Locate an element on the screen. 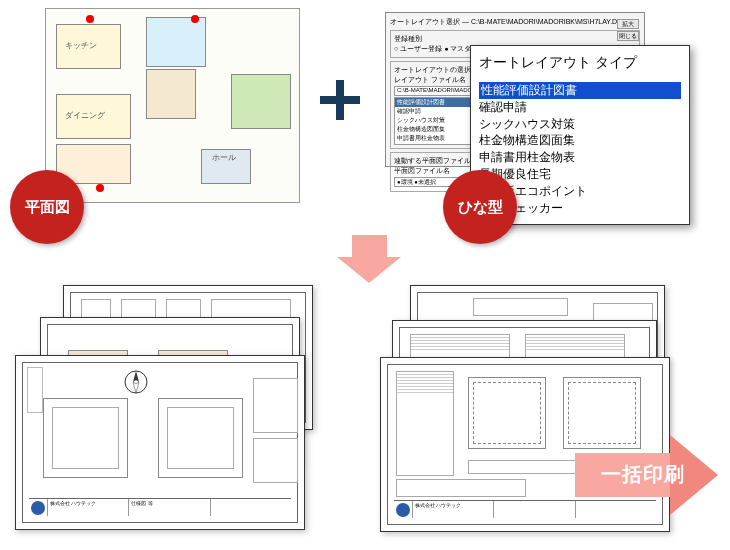  badge-label: ひな型 is located at coordinates (480, 208).